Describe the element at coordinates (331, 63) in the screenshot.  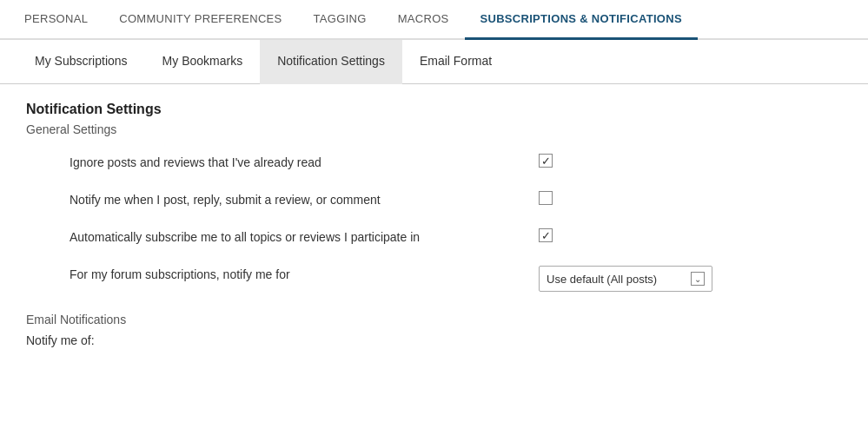
I see `subtab-notification-settings: Notification Settings` at that location.